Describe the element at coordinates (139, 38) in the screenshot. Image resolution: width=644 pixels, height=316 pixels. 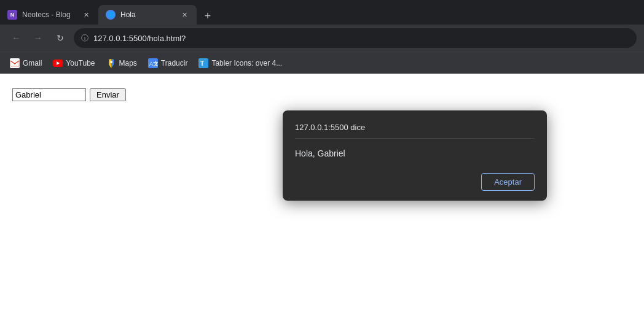
I see `address-text: 127.0.0.1:5500/hola.html?` at that location.